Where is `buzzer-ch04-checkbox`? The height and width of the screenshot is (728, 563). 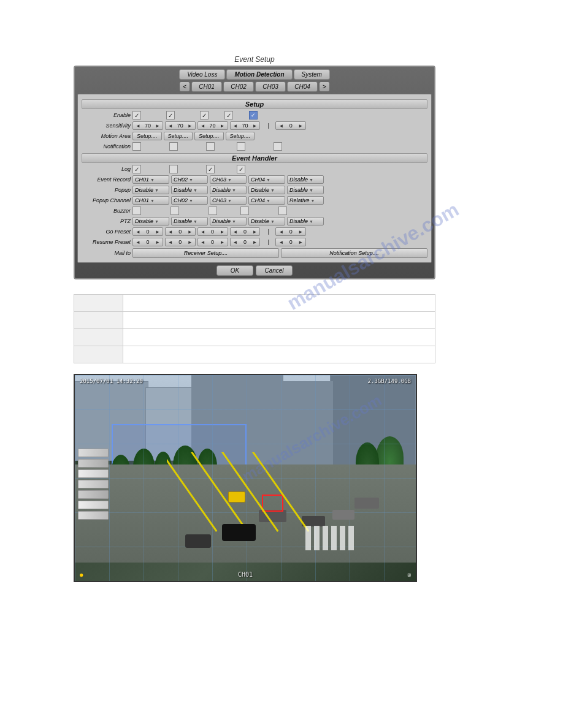 buzzer-ch04-checkbox is located at coordinates (245, 211).